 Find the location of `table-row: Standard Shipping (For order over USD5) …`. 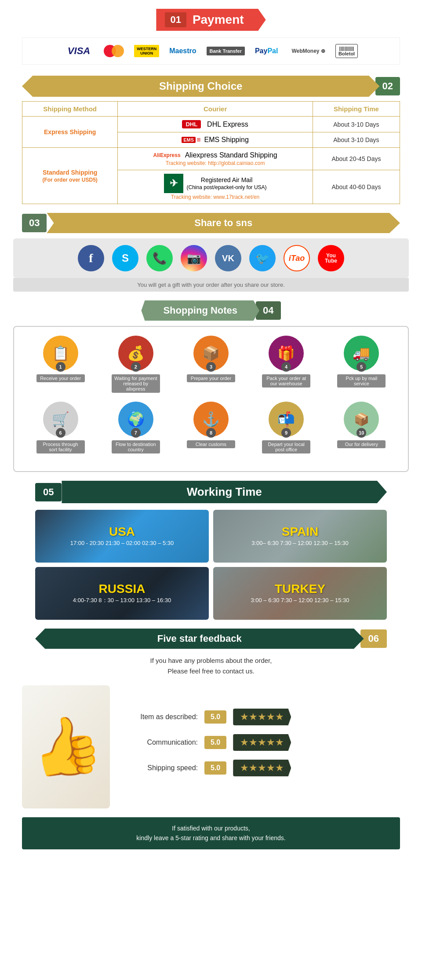

table-row: Standard Shipping (For order over USD5) … is located at coordinates (211, 159).